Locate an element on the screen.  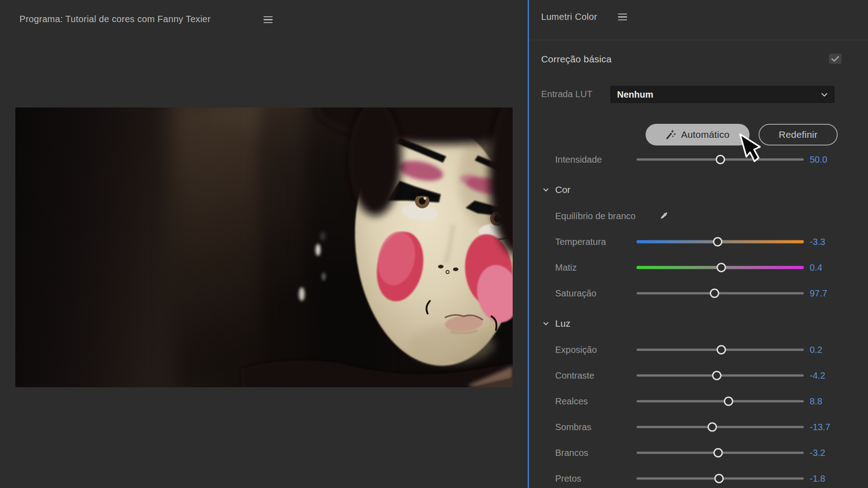
input-lut-dropdown: Nenhum is located at coordinates (722, 94).